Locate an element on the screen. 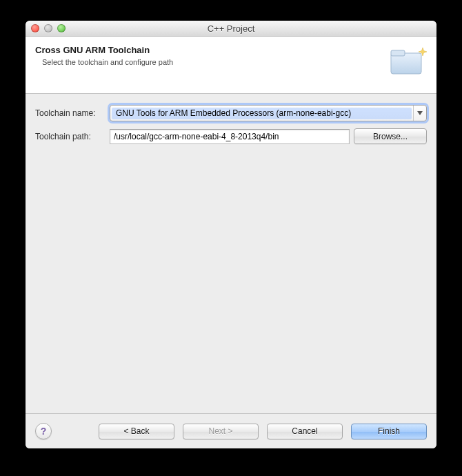  close-icon is located at coordinates (35, 28).